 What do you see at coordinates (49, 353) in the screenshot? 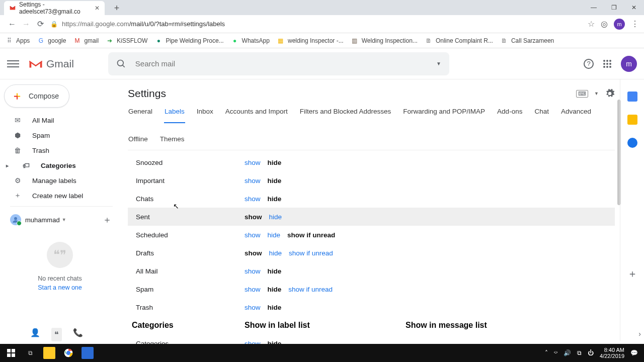
I see `file-explorer-icon` at bounding box center [49, 353].